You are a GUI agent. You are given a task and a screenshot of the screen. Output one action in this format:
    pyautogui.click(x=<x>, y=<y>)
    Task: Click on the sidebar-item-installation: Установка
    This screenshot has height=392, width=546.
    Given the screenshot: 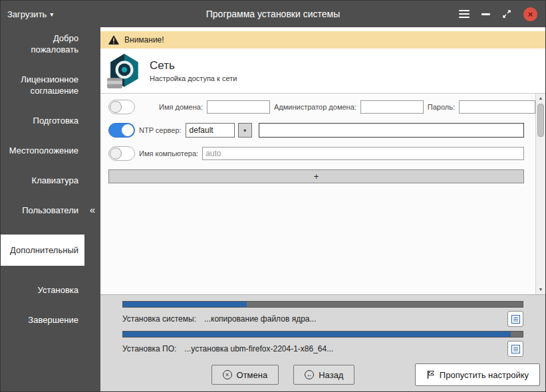 What is the action you would take?
    pyautogui.click(x=43, y=290)
    